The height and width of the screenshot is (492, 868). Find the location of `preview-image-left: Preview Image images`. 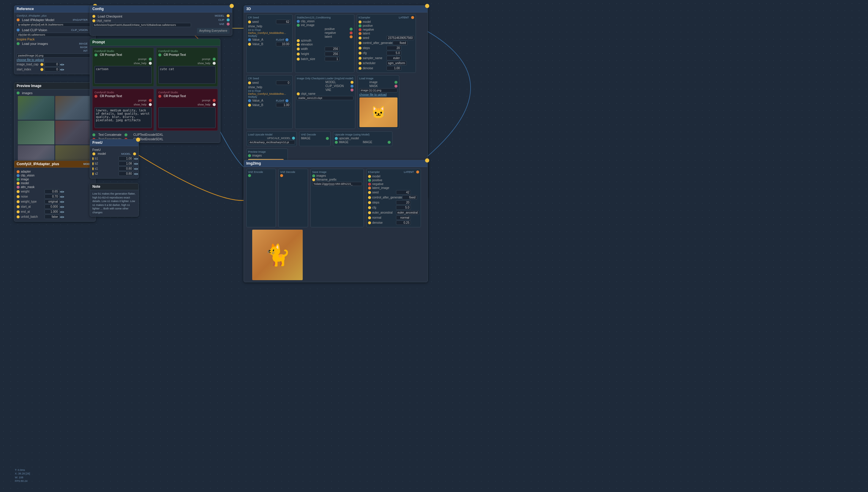

preview-image-left: Preview Image images is located at coordinates (55, 127).